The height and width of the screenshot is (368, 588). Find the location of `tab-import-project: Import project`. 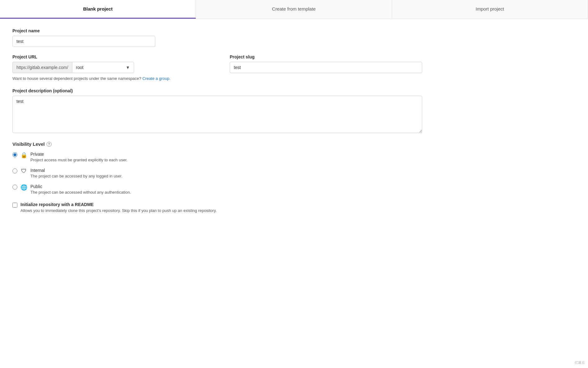

tab-import-project: Import project is located at coordinates (490, 9).